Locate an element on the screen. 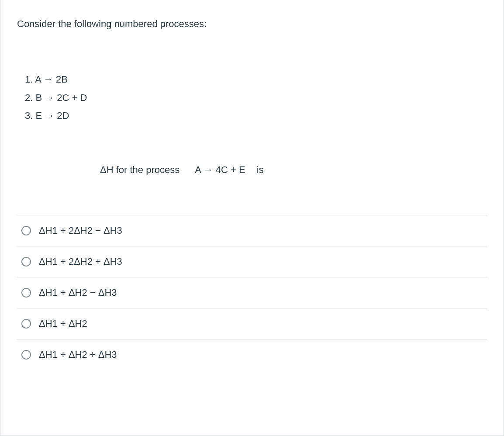 The width and height of the screenshot is (504, 436). option-label: ΔH1 + ΔH2 − ΔH3 is located at coordinates (78, 293).